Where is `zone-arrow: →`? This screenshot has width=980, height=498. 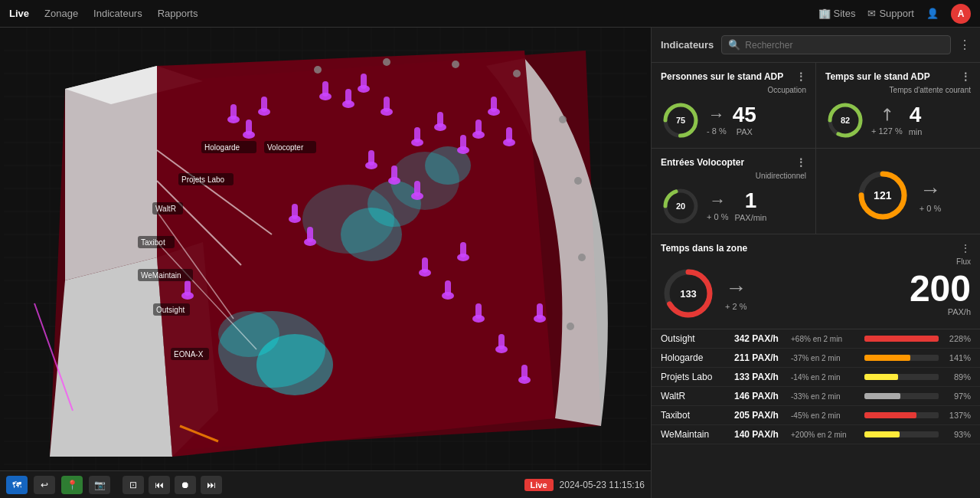
zone-arrow: → is located at coordinates (736, 288).